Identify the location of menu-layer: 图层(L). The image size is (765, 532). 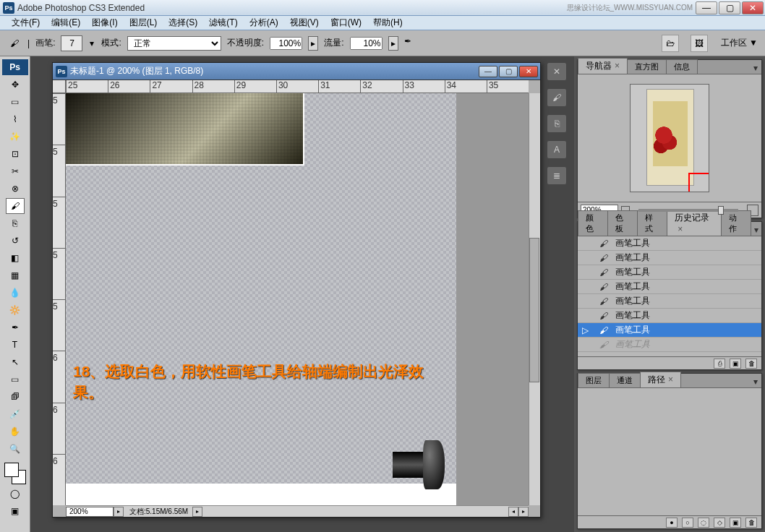
(143, 23).